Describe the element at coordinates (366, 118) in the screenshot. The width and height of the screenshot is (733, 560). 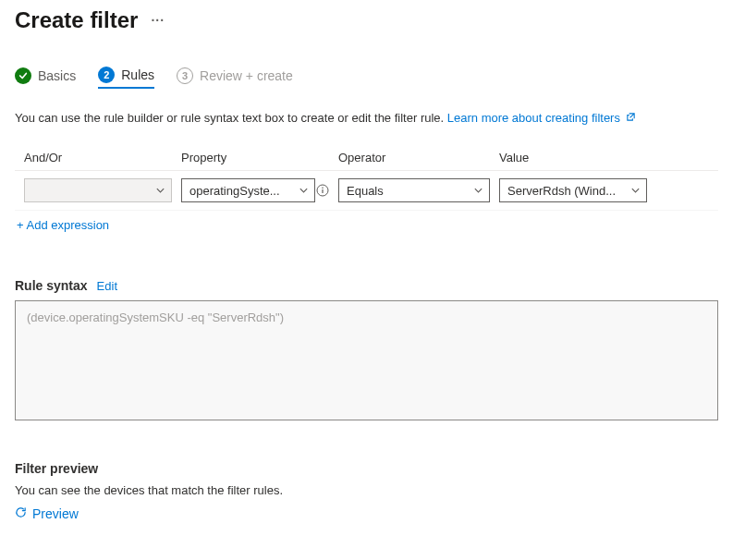
I see `intro-text: You can use the rule builder or rule syn…` at that location.